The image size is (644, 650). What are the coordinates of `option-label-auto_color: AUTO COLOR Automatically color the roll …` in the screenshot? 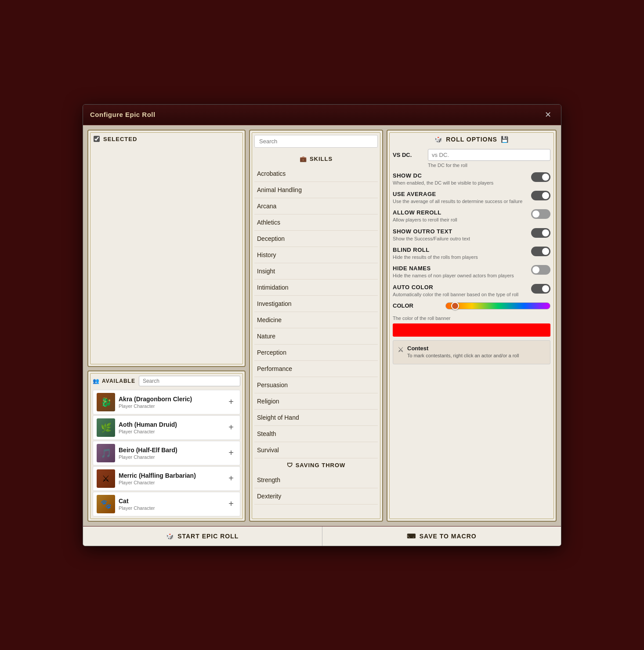 It's located at (462, 291).